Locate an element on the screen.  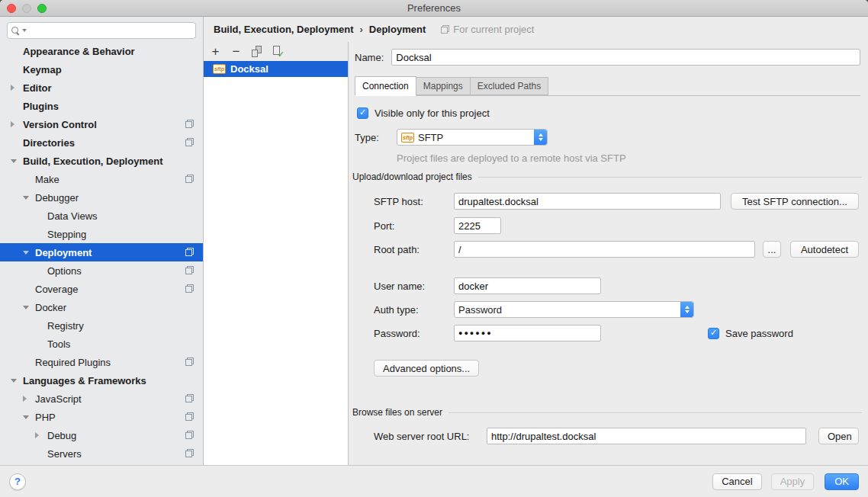
sidebar-item-data-views: Data Views is located at coordinates (101, 216).